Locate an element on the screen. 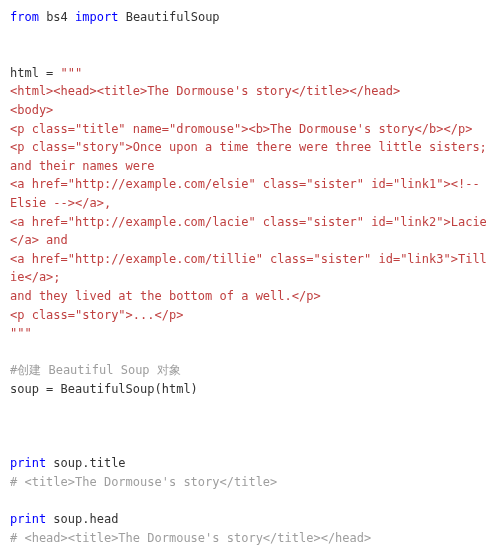 The height and width of the screenshot is (559, 500). str-close: """ is located at coordinates (21, 333).